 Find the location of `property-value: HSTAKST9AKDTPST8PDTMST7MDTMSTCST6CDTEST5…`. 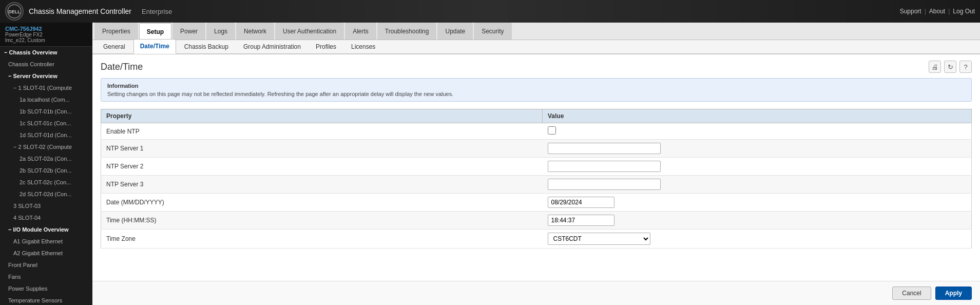

property-value: HSTAKST9AKDTPST8PDTMST7MDTMSTCST6CDTEST5… is located at coordinates (757, 239).